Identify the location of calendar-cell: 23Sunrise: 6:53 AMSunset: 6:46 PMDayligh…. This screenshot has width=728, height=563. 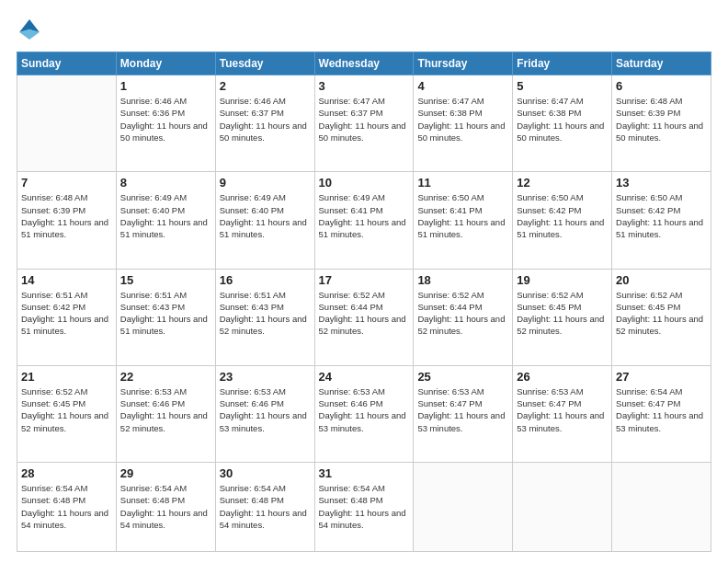
(265, 414).